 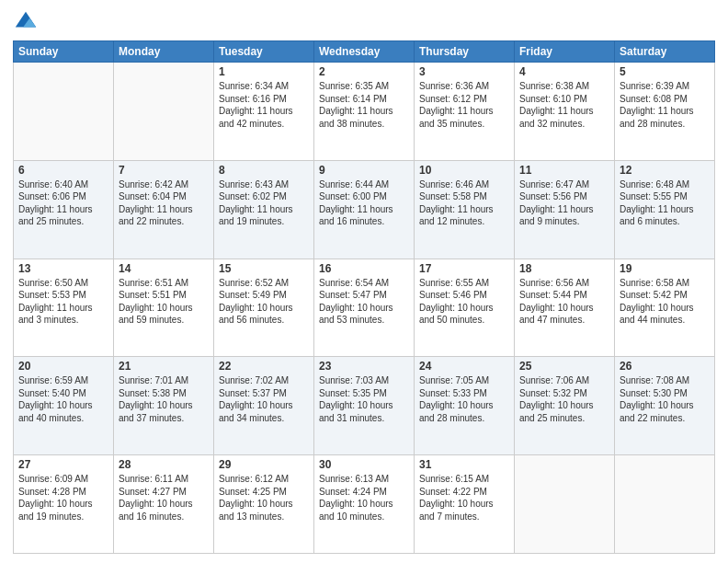 I want to click on calendar-cell: 28Sunrise: 6:11 AMSunset: 4:27 PMDayligh…, so click(x=164, y=504).